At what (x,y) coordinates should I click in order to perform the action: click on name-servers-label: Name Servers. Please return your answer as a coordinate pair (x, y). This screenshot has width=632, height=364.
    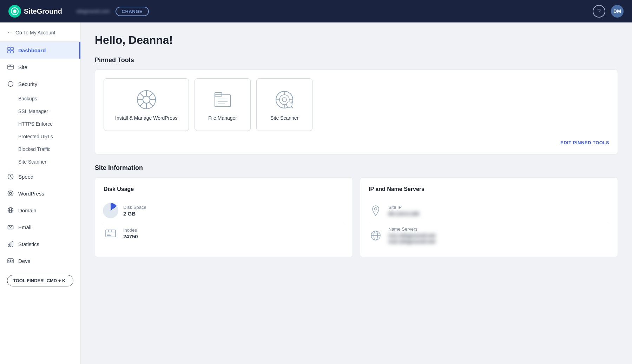
    Looking at the image, I should click on (412, 229).